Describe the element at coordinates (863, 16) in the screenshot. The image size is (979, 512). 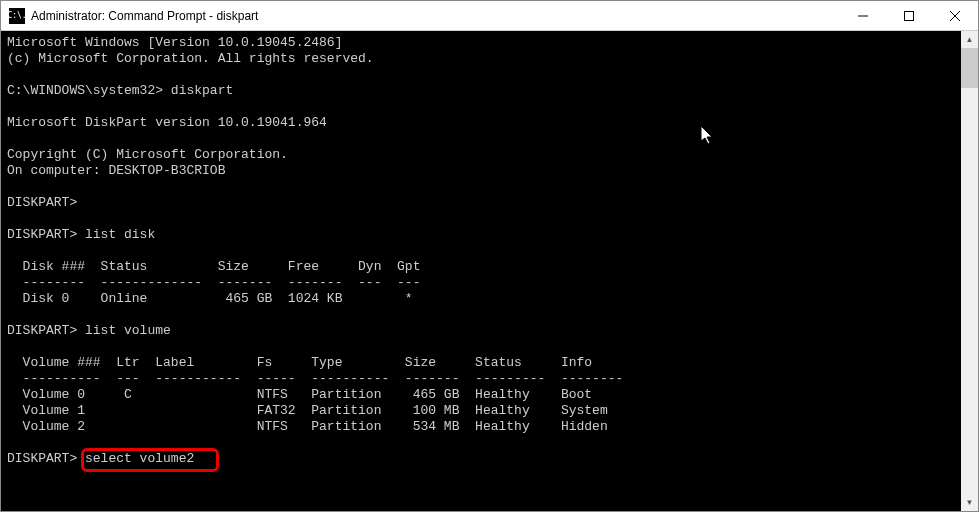
I see `minimize-button` at that location.